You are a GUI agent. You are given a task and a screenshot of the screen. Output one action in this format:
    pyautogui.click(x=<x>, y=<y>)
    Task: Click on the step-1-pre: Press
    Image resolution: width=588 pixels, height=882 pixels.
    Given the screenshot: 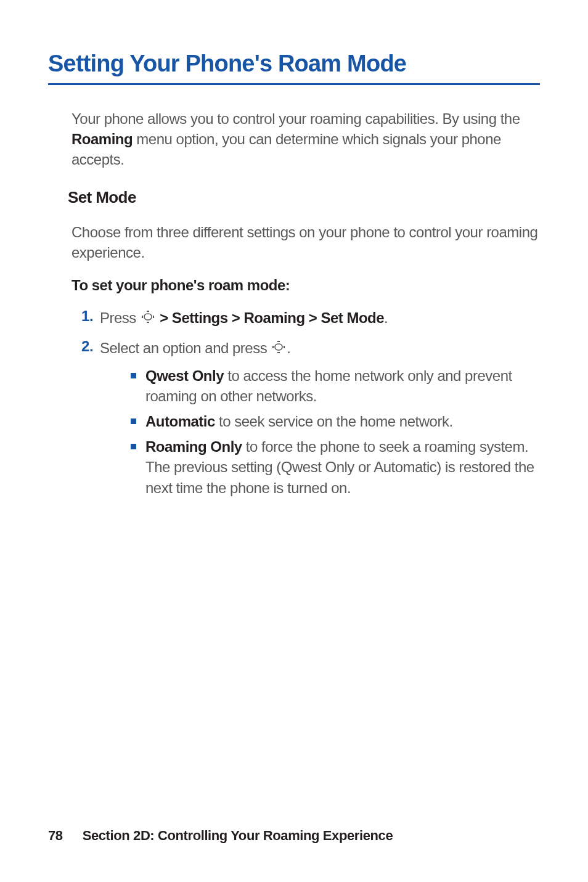 What is the action you would take?
    pyautogui.click(x=120, y=318)
    